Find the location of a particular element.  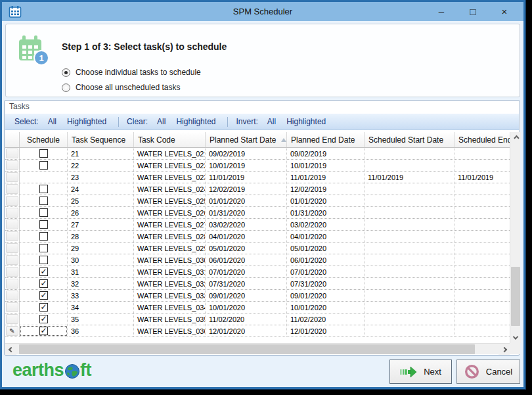

vertical-scrollbar is located at coordinates (515, 238).